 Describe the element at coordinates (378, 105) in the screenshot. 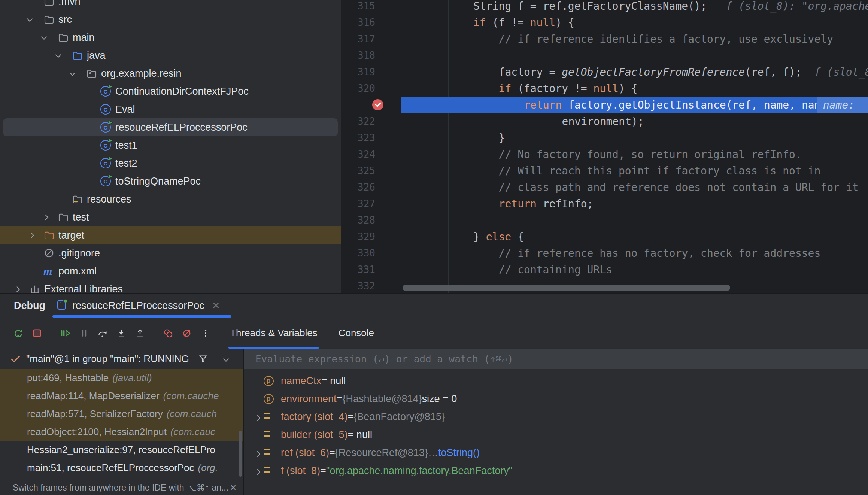

I see `breakpoint-icon` at that location.